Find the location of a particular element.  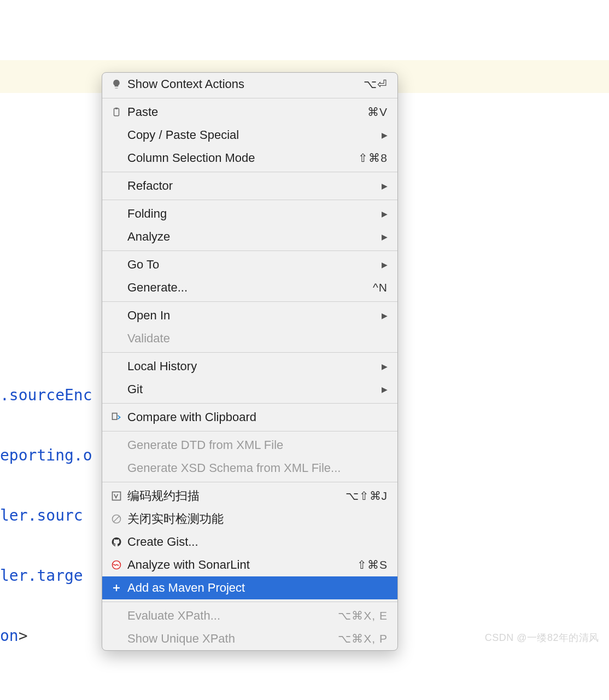

menu-item-compare-clipboard: Compare with Clipboard is located at coordinates (250, 417).